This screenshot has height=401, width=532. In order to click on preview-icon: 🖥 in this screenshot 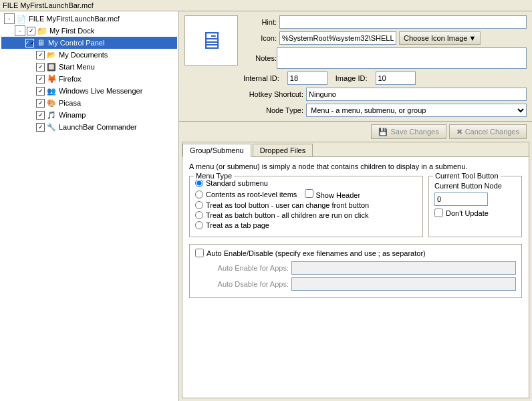, I will do `click(211, 41)`.